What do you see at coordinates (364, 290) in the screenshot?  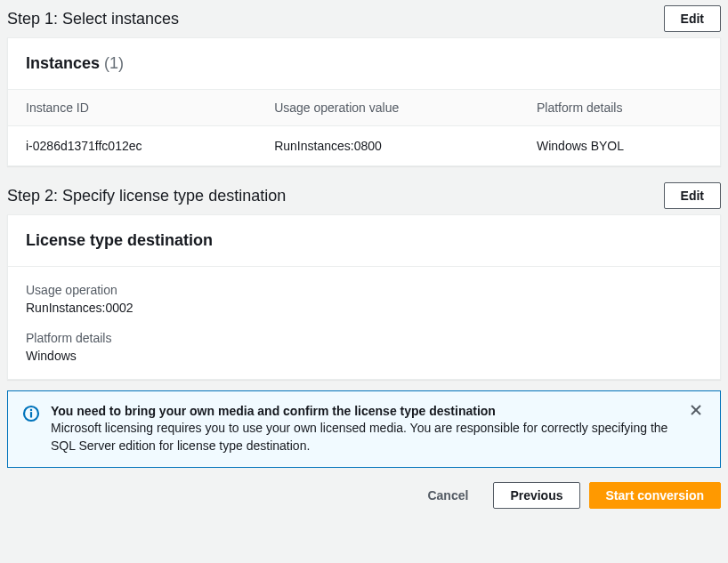 I see `usage-op-label: Usage operation` at bounding box center [364, 290].